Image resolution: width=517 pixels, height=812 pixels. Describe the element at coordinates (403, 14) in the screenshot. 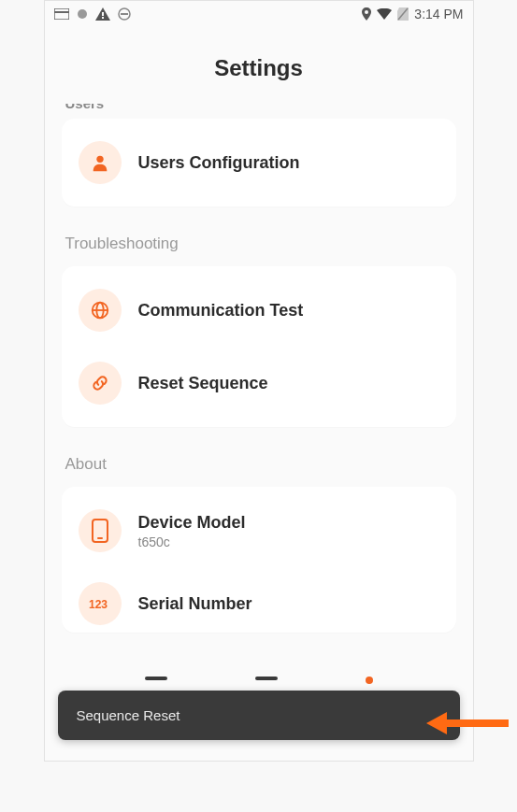

I see `no-sim-icon` at that location.